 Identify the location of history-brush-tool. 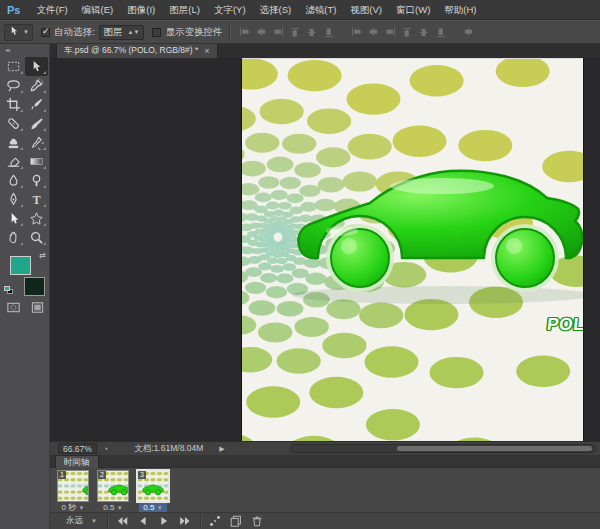
(36, 142).